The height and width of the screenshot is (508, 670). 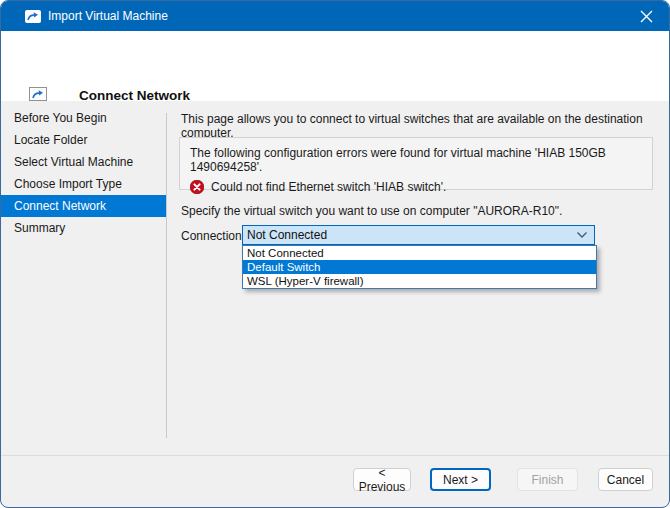 What do you see at coordinates (166, 276) in the screenshot?
I see `sidebar-divider` at bounding box center [166, 276].